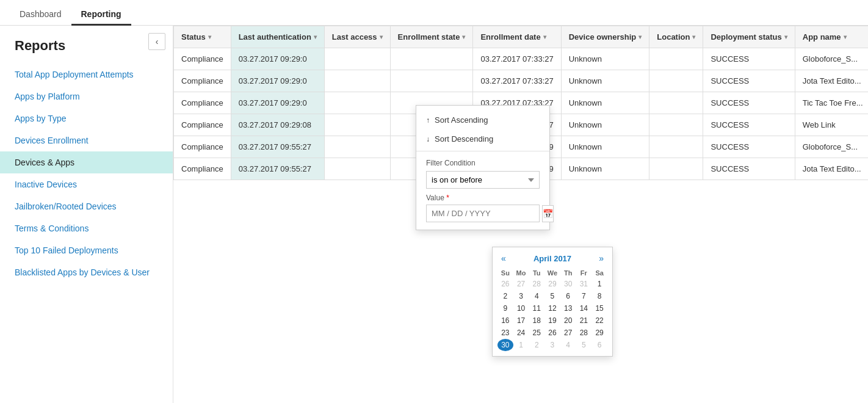 The height and width of the screenshot is (403, 868). What do you see at coordinates (517, 37) in the screenshot?
I see `column-header-enrollment-date: Enrollment date▾` at bounding box center [517, 37].